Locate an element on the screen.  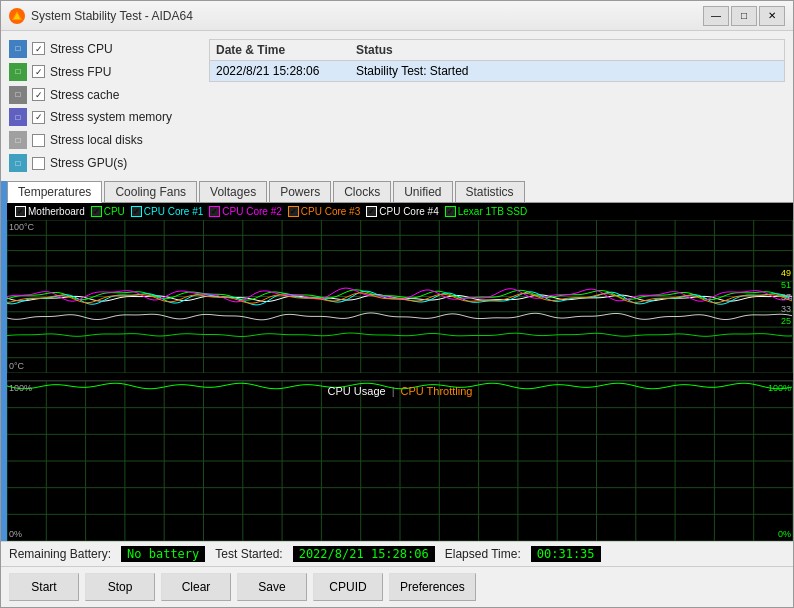
save-button: Save is located at coordinates (272, 587).